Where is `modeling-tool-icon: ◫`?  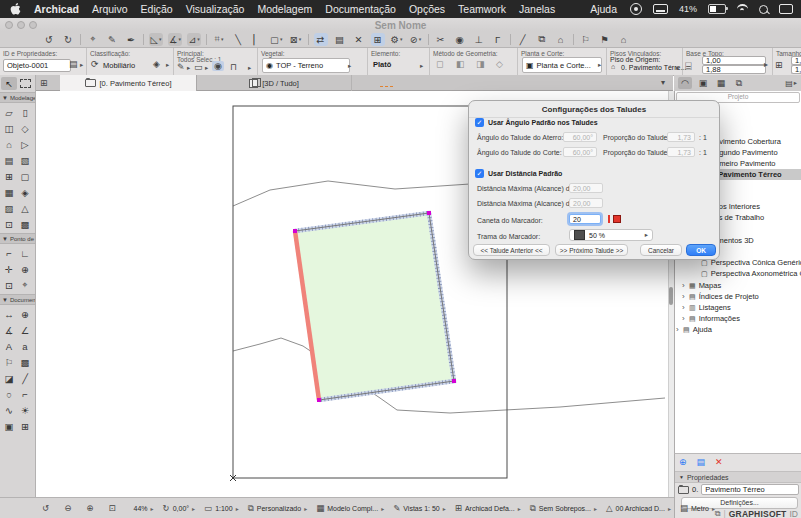 modeling-tool-icon: ◫ is located at coordinates (9, 128).